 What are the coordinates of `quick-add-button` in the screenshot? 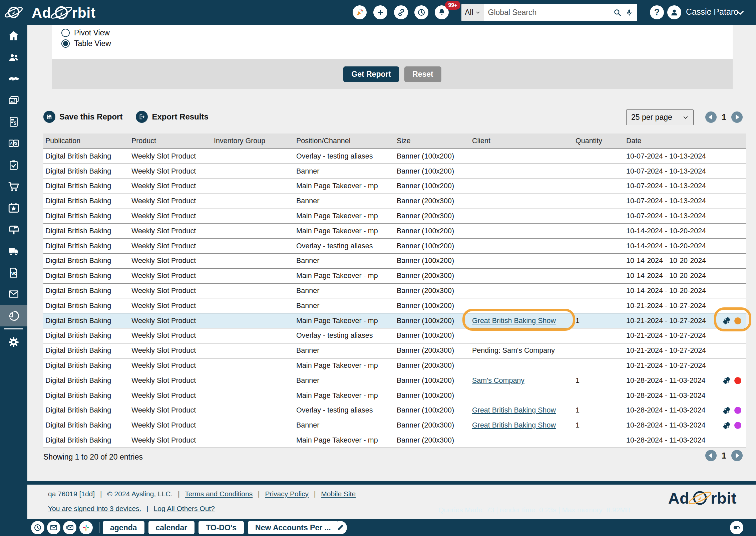 It's located at (380, 12).